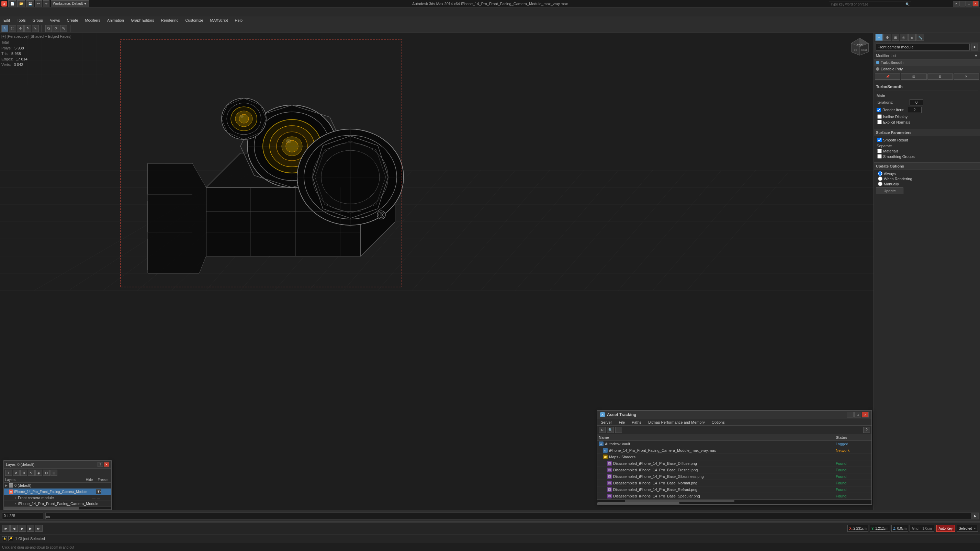 The height and width of the screenshot is (551, 980). What do you see at coordinates (58, 498) in the screenshot?
I see `layer-item-front-camera: ▸ Front camera module — —` at bounding box center [58, 498].